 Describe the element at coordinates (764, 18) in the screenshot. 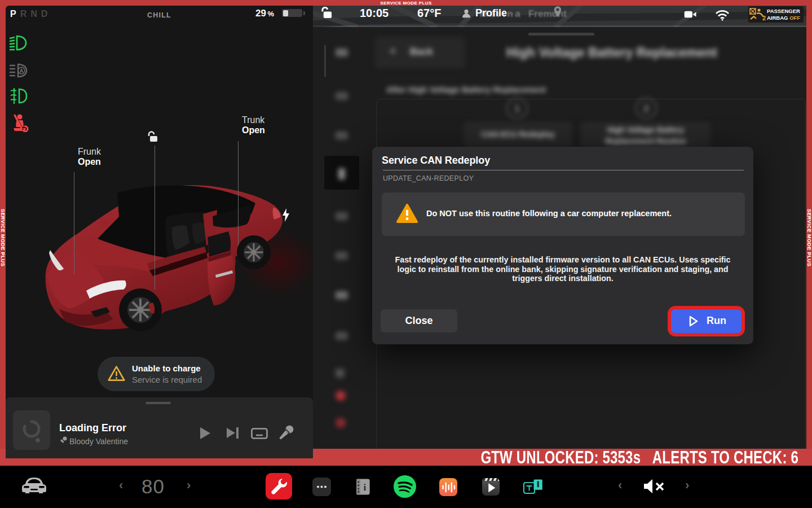

I see `svg-text: 2` at that location.